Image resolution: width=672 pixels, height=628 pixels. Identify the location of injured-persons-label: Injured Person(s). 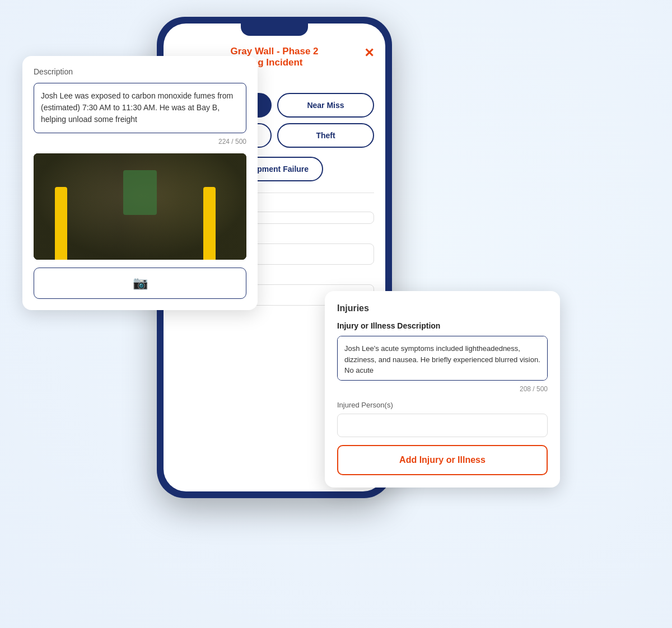
(442, 405).